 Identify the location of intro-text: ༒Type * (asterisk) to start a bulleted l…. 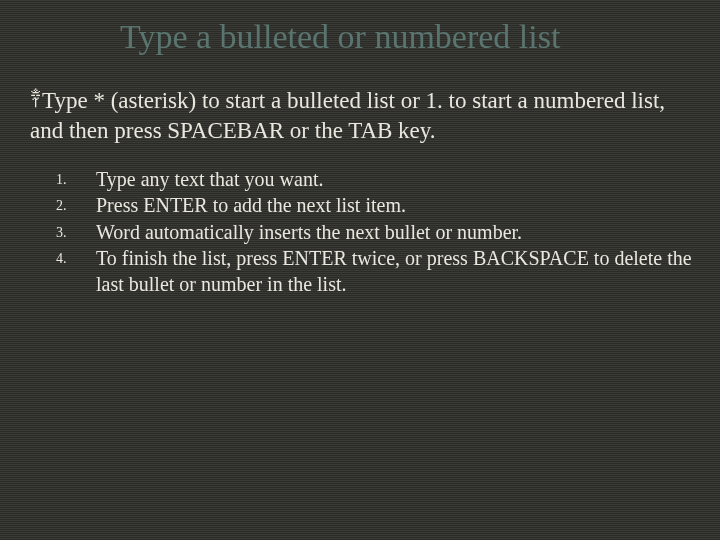
(360, 116).